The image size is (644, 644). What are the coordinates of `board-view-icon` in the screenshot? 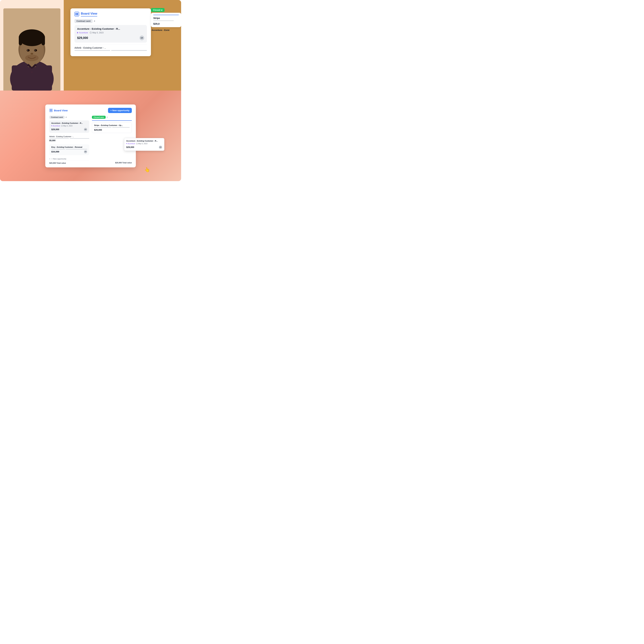 It's located at (77, 14).